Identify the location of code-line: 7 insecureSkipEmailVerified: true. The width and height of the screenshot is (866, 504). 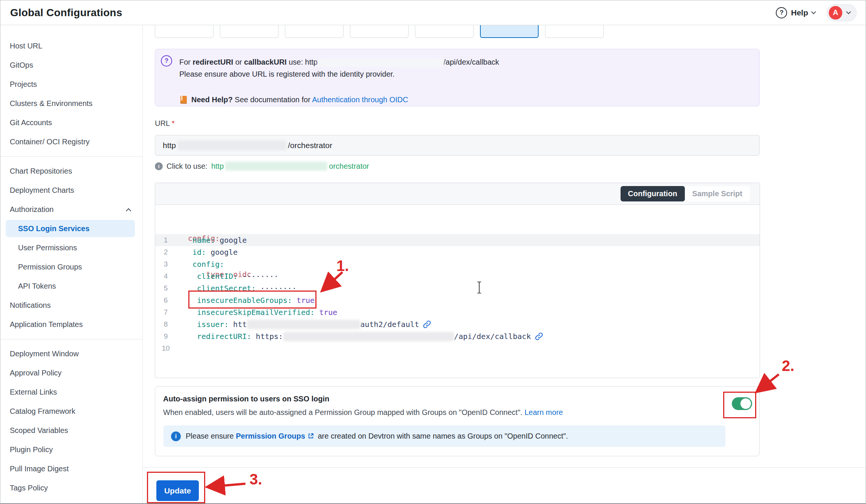
(457, 312).